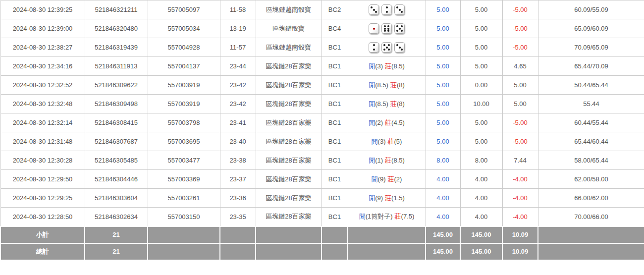  What do you see at coordinates (482, 235) in the screenshot?
I see `subtotal-valid-amount: 145.00` at bounding box center [482, 235].